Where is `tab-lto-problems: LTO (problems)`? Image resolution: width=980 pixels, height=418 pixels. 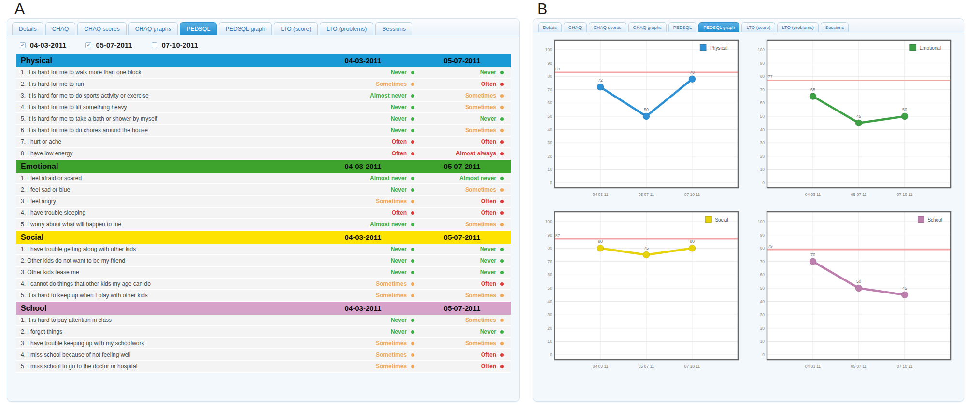
tab-lto-problems: LTO (problems) is located at coordinates (347, 28).